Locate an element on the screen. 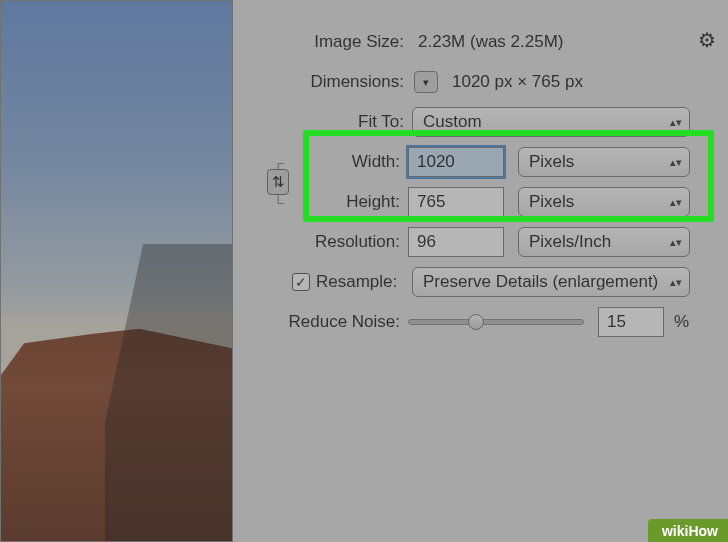 This screenshot has height=542, width=728. reduce-noise-label: Reduce Noise: is located at coordinates (334, 322).